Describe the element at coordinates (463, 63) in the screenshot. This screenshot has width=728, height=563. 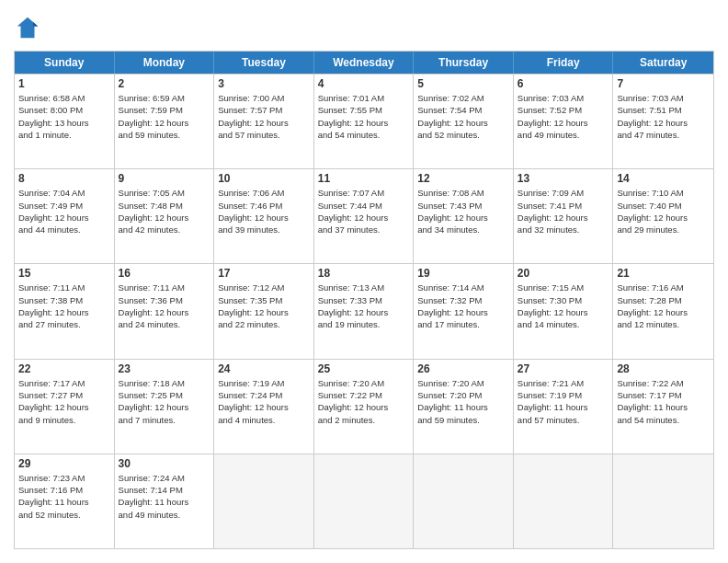
I see `weekday-header: Thursday` at that location.